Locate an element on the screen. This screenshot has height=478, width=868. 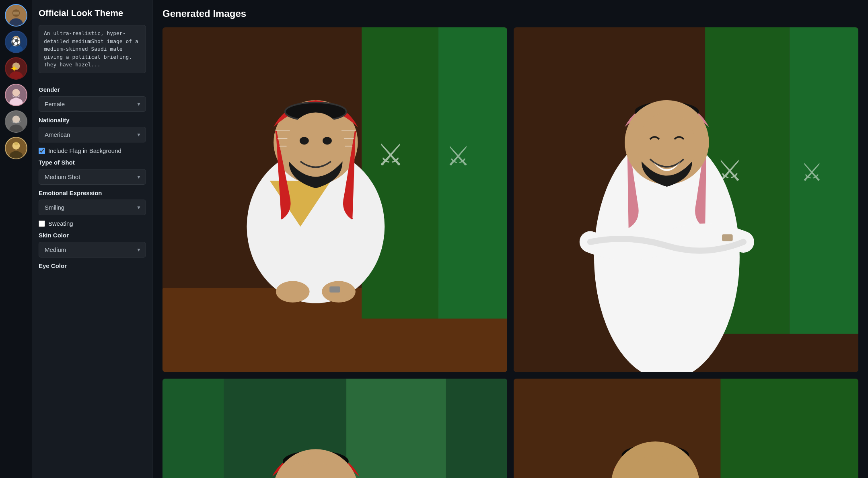
nationality-select-wrapper: American Saudi British French German Jap… is located at coordinates (93, 134).